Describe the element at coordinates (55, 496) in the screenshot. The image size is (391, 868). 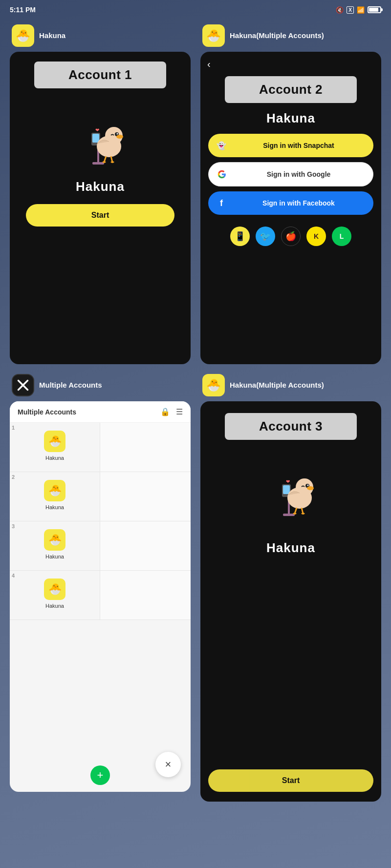
I see `ma-cell-2-1: 🐣 Hakuna` at that location.